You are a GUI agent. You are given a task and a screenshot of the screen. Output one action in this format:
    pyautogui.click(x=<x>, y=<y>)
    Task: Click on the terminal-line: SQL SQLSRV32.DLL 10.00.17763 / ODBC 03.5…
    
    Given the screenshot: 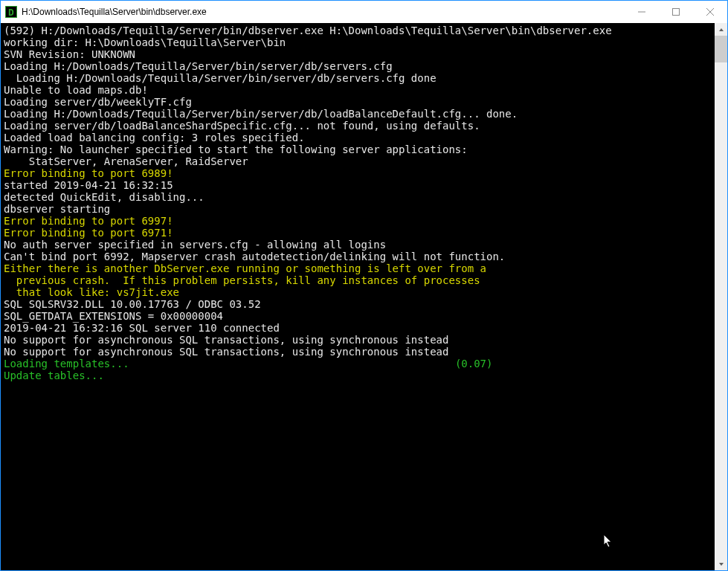 What is the action you would take?
    pyautogui.click(x=358, y=304)
    